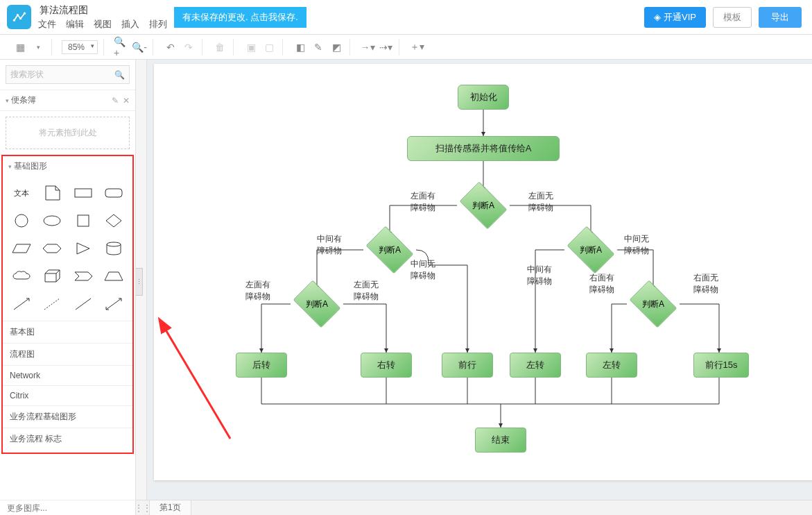 The height and width of the screenshot is (515, 812). I want to click on node-scan: 扫描传感器并将值传给A, so click(483, 149).